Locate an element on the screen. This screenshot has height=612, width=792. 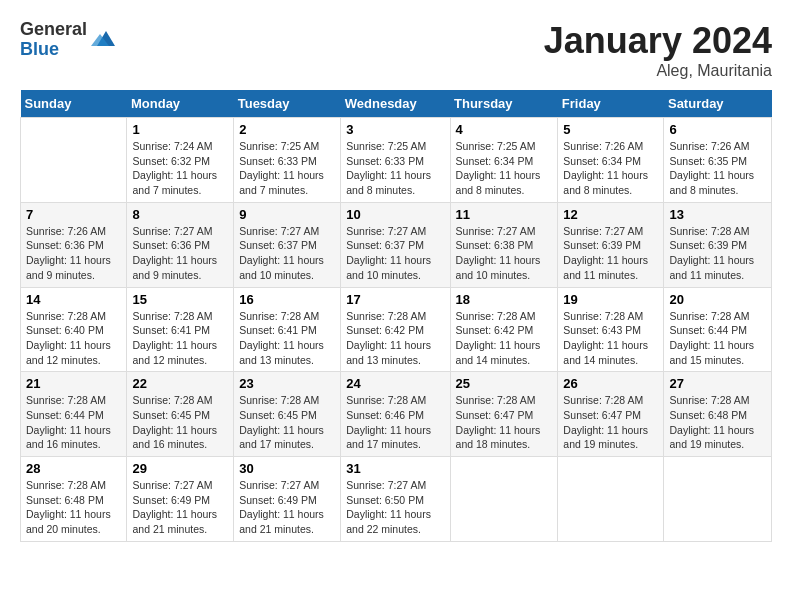
day-number: 28 is located at coordinates (74, 468).